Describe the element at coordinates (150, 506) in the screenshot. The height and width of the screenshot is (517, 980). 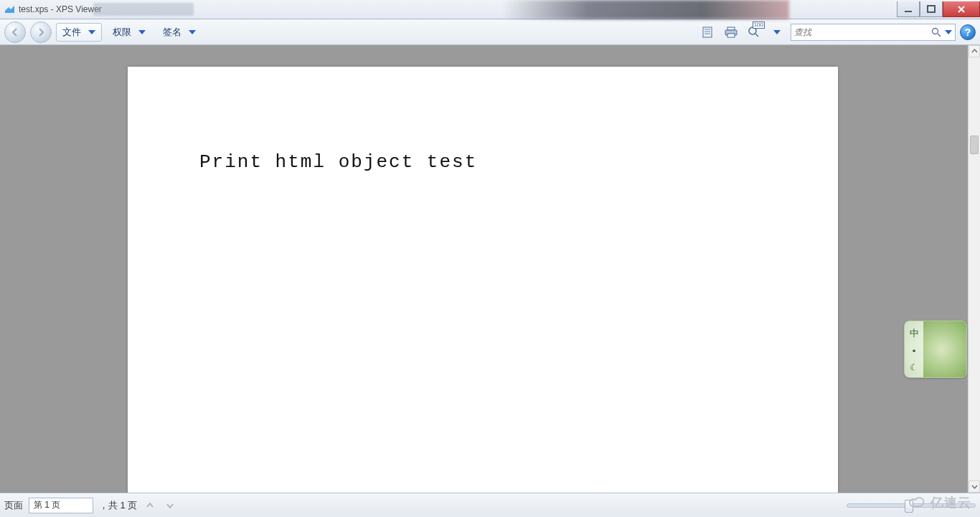
I see `prev-page-button` at that location.